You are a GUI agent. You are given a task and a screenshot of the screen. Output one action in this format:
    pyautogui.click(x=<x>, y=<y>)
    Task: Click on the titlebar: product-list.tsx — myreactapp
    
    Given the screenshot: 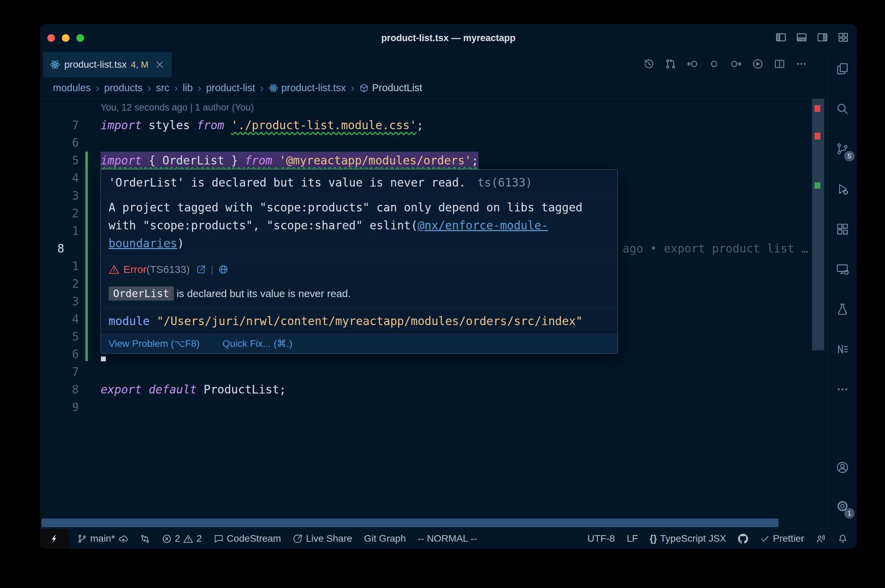 What is the action you would take?
    pyautogui.click(x=448, y=38)
    